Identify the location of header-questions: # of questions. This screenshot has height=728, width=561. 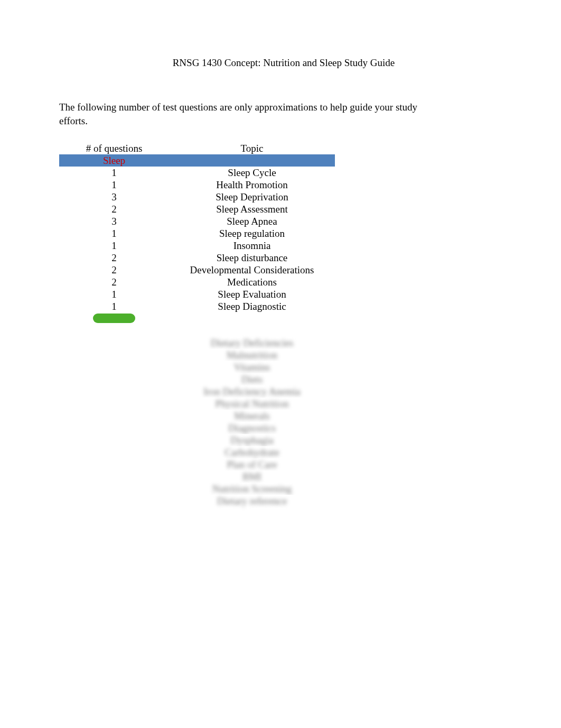
(114, 149).